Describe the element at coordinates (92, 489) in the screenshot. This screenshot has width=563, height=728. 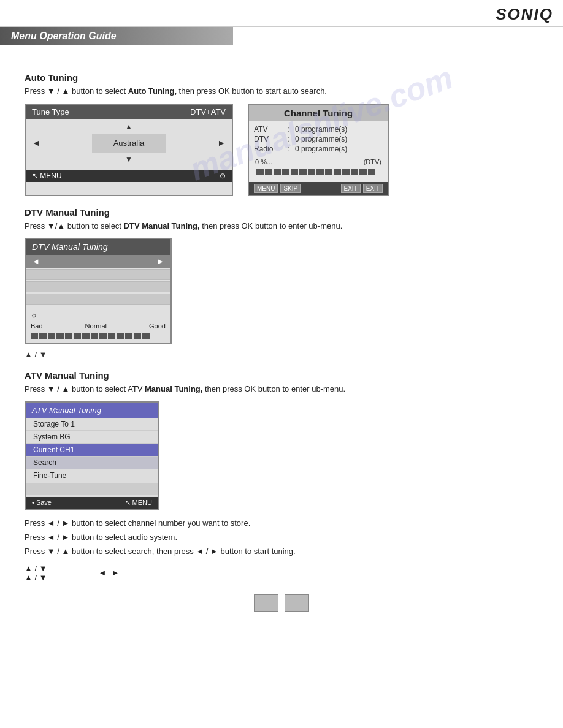
I see `atv-empty-row` at that location.